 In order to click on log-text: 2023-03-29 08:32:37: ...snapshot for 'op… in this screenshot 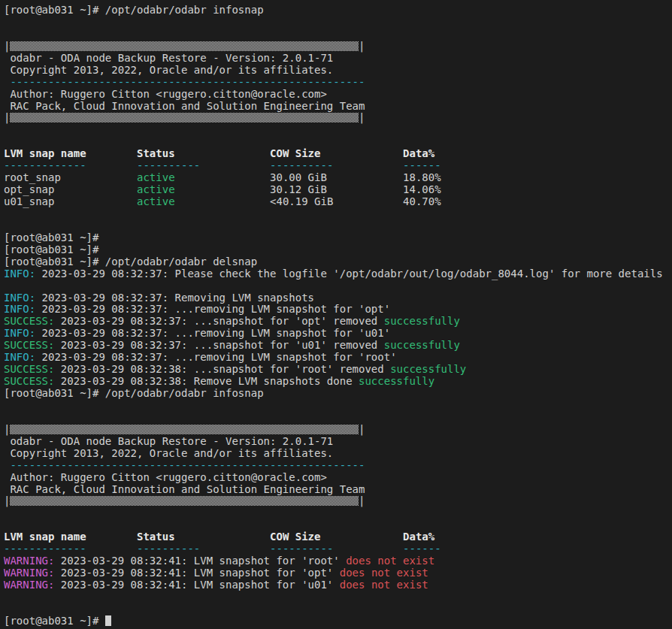, I will do `click(222, 321)`.